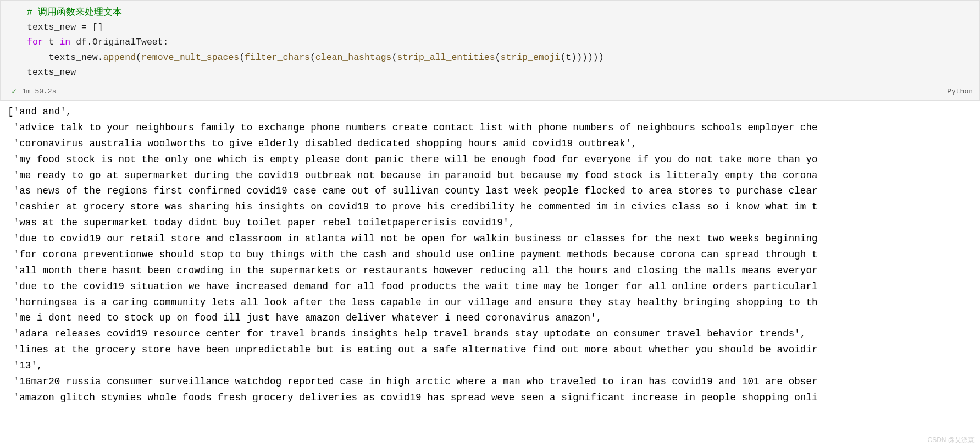 This screenshot has height=447, width=980. I want to click on code-func: clean_hashtags, so click(354, 57).